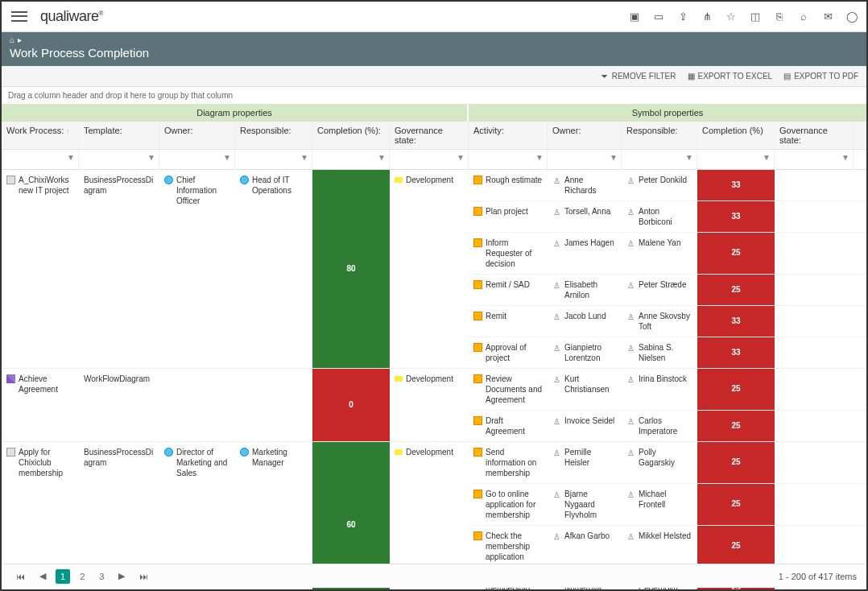 Image resolution: width=868 pixels, height=591 pixels. I want to click on cell-activity: Remit / SAD, so click(508, 290).